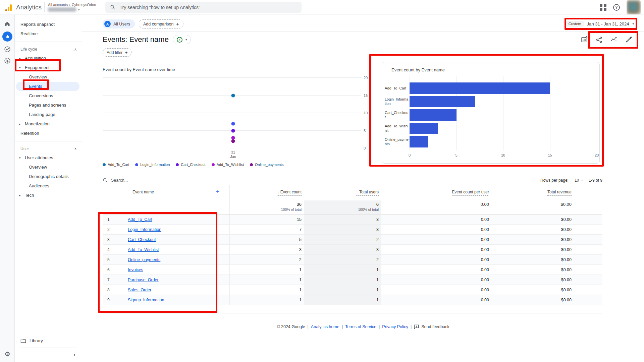  Describe the element at coordinates (191, 165) in the screenshot. I see `legend-item-cart-checkout: Cart_Checkout` at that location.